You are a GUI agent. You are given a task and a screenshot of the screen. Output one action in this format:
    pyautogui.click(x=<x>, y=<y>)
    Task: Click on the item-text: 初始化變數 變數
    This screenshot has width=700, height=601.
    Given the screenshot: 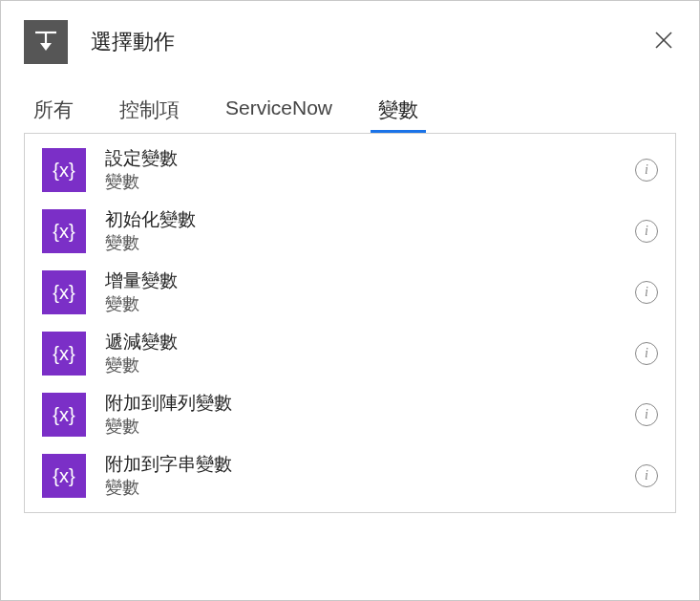 What is the action you would take?
    pyautogui.click(x=371, y=231)
    